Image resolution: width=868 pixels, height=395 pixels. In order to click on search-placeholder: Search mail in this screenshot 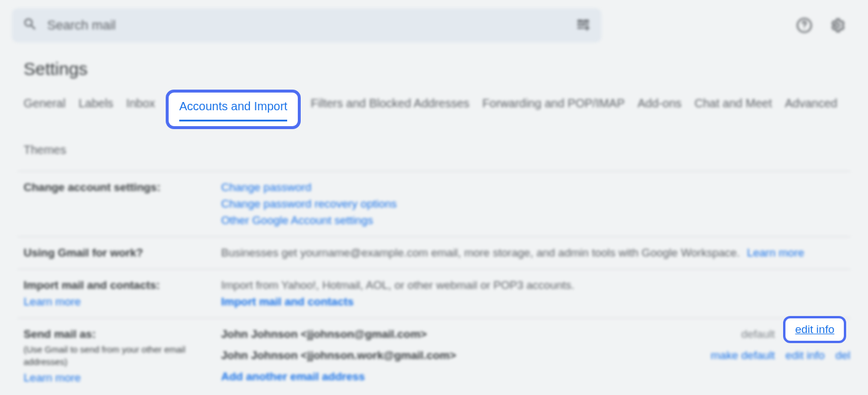, I will do `click(307, 25)`.